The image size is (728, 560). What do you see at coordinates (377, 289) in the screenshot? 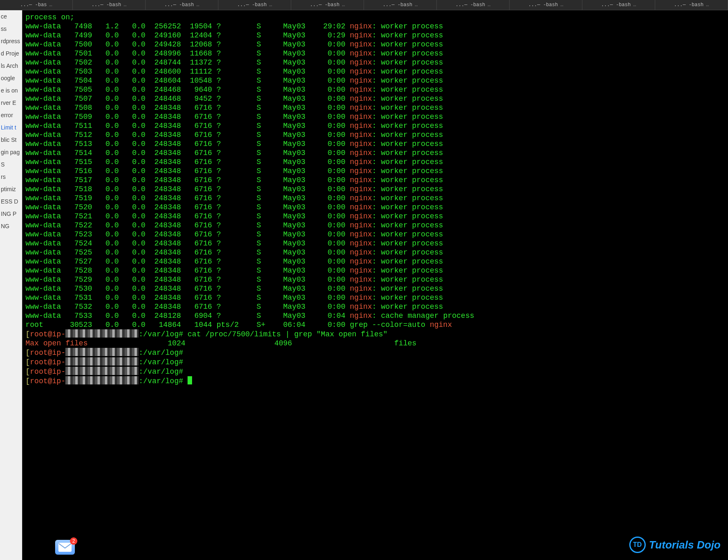
I see `terminal-line: www-data 7530 0.0 0.0 248348 6716 ? S Ma…` at bounding box center [377, 289].